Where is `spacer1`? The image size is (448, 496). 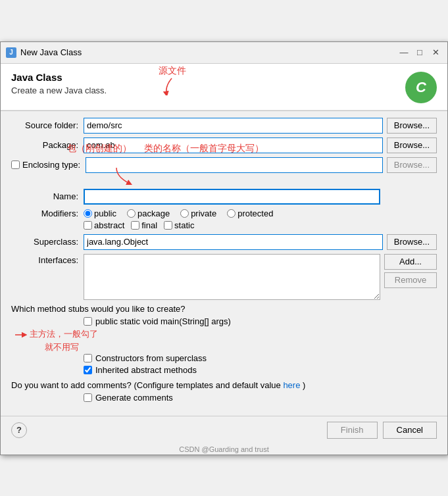 spacer1 is located at coordinates (224, 183).